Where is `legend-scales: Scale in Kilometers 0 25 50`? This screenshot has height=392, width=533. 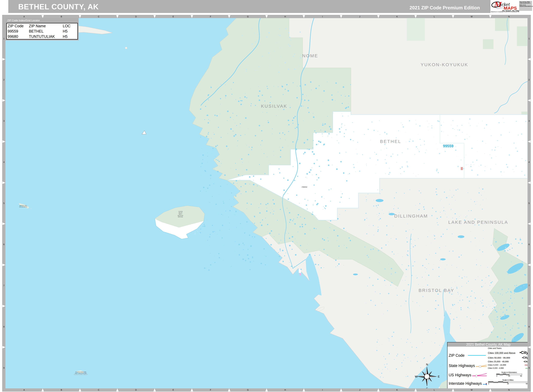
legend-scales: Scale in Kilometers 0 25 50 is located at coordinates (508, 379).